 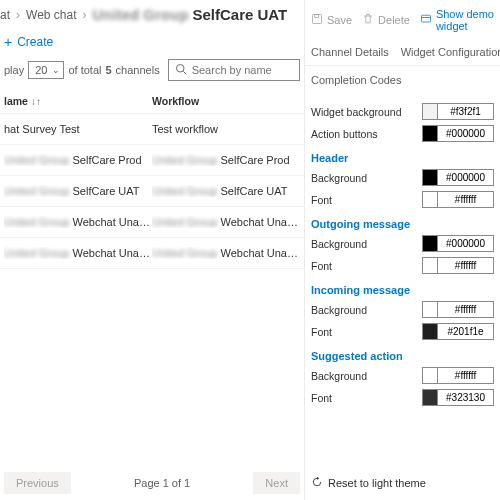 I want to click on tabs: Channel Details Widget Configuration W, so click(x=402, y=53).